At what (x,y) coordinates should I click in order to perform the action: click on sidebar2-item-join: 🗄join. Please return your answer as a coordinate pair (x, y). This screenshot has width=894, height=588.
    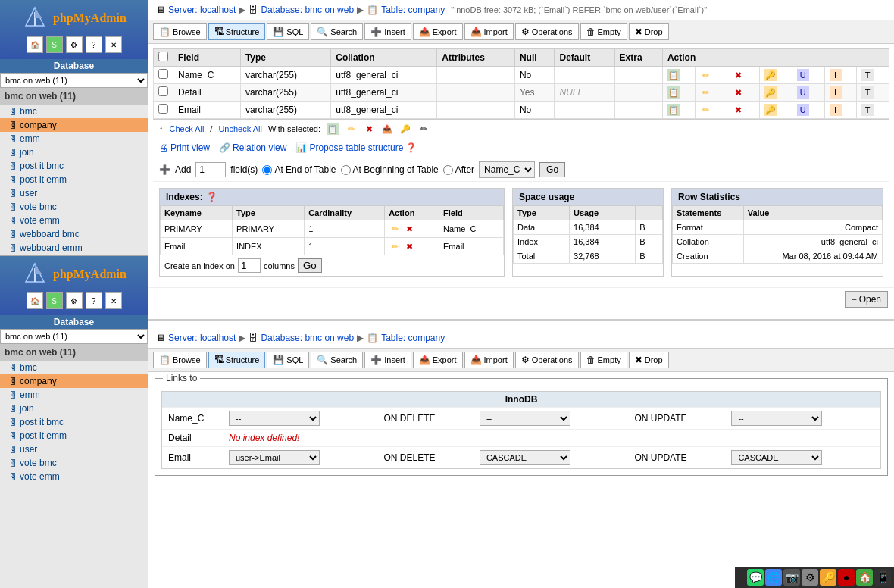
    Looking at the image, I should click on (74, 408).